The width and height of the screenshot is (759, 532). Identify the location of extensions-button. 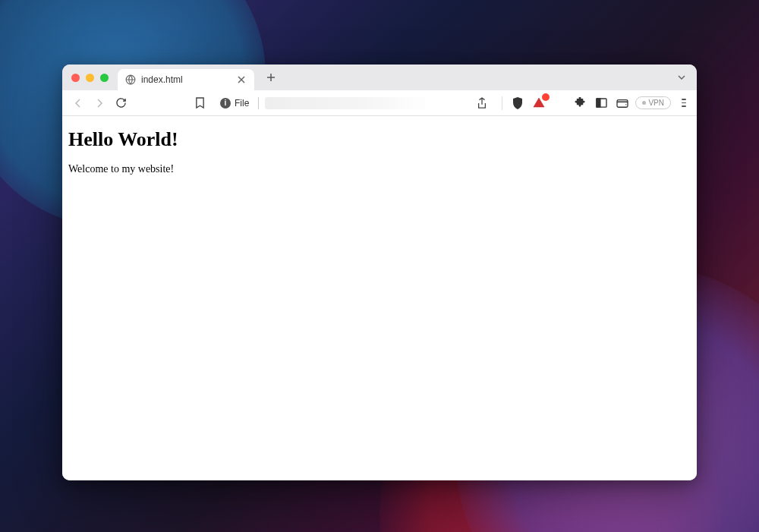
(580, 103).